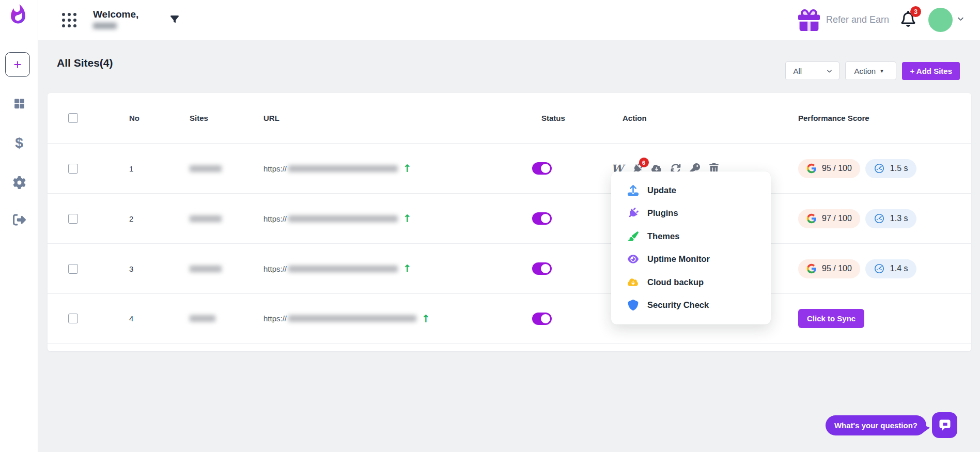  Describe the element at coordinates (19, 220) in the screenshot. I see `sidebar-item-logout` at that location.